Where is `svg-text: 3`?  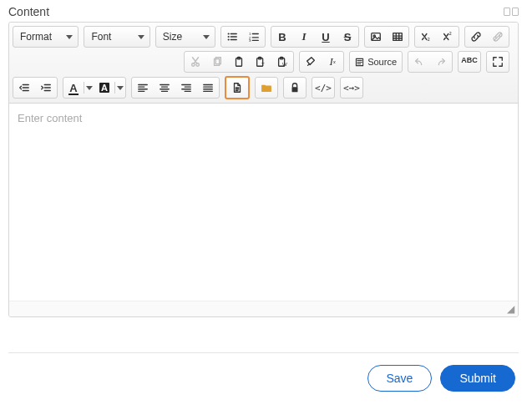 svg-text: 3 is located at coordinates (251, 40).